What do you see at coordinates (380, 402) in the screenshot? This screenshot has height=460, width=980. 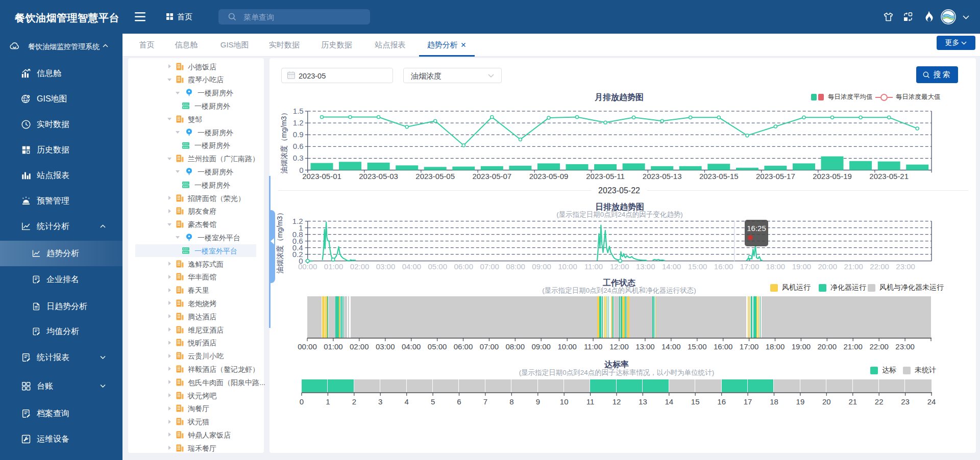 I see `svg-text: 3` at bounding box center [380, 402].